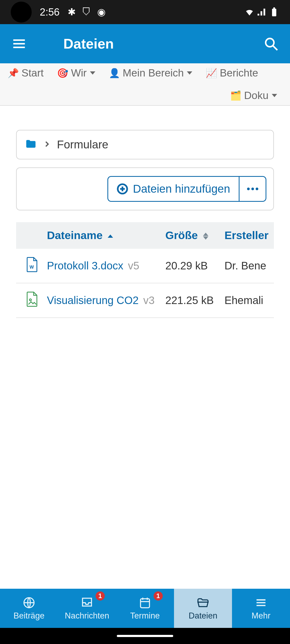 The width and height of the screenshot is (290, 644). What do you see at coordinates (253, 96) in the screenshot?
I see `nav-item-doku: 🗂️ Doku` at bounding box center [253, 96].